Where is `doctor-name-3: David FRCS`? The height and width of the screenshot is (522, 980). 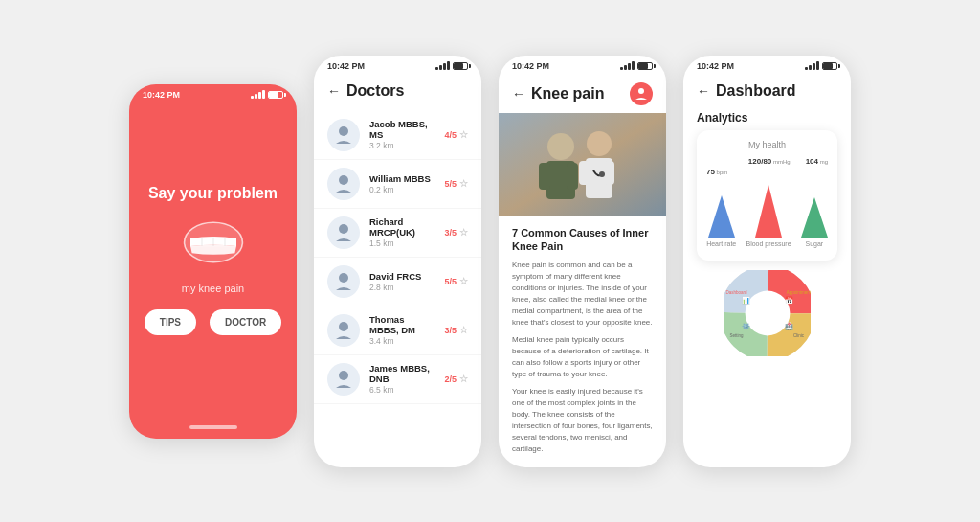
doctor-name-3: David FRCS is located at coordinates (402, 276).